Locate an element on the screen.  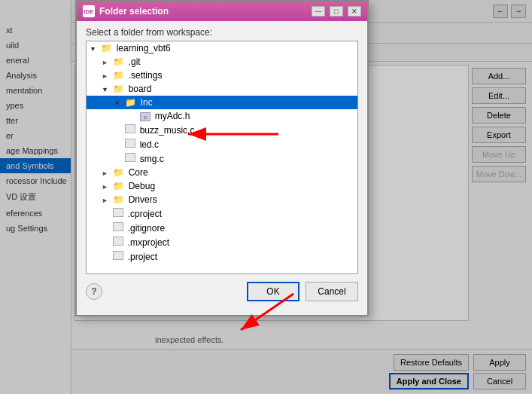
dialog-close-button: ✕ is located at coordinates (354, 11).